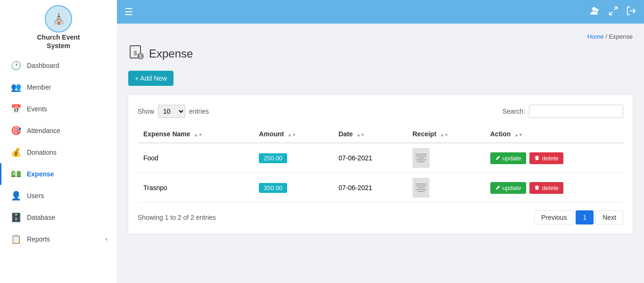 Image resolution: width=644 pixels, height=283 pixels. I want to click on users-icon: 👤, so click(16, 196).